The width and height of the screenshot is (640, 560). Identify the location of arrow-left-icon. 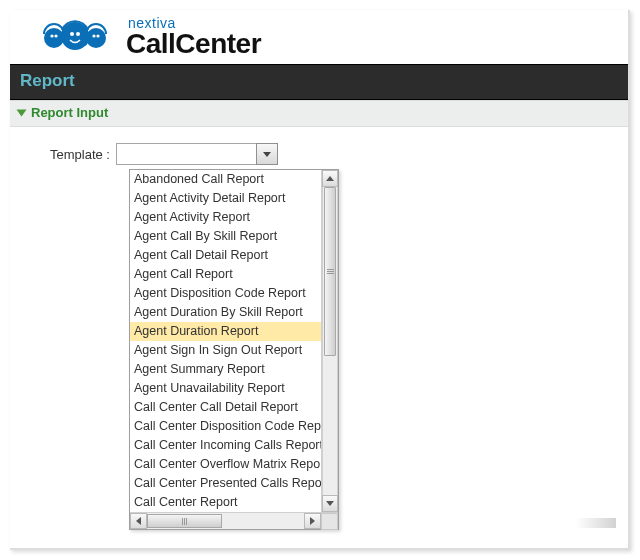
(138, 521).